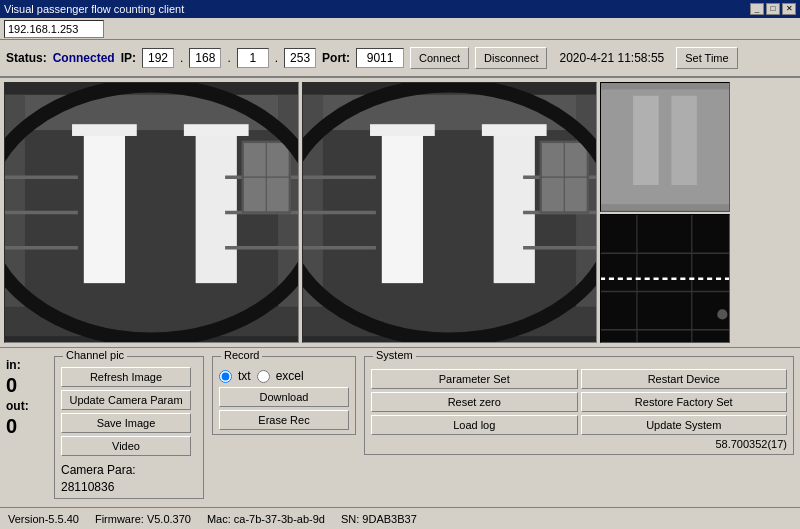  What do you see at coordinates (226, 376) in the screenshot?
I see `radio-txt` at bounding box center [226, 376].